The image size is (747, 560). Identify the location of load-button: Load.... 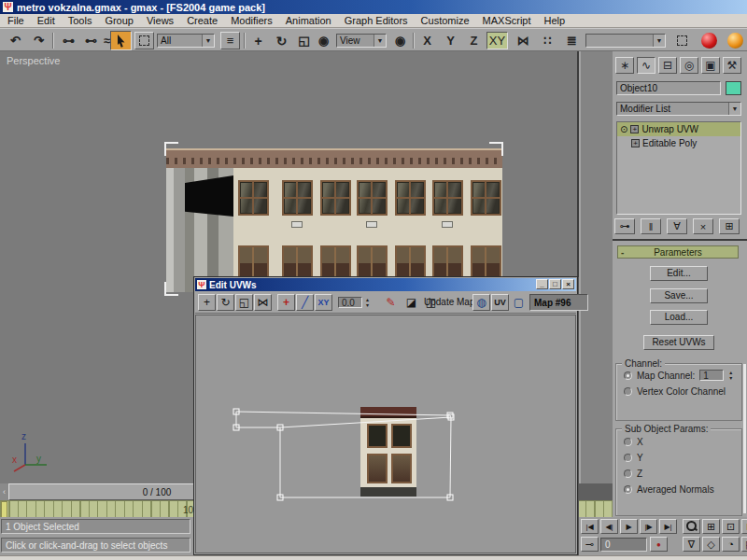
(679, 317).